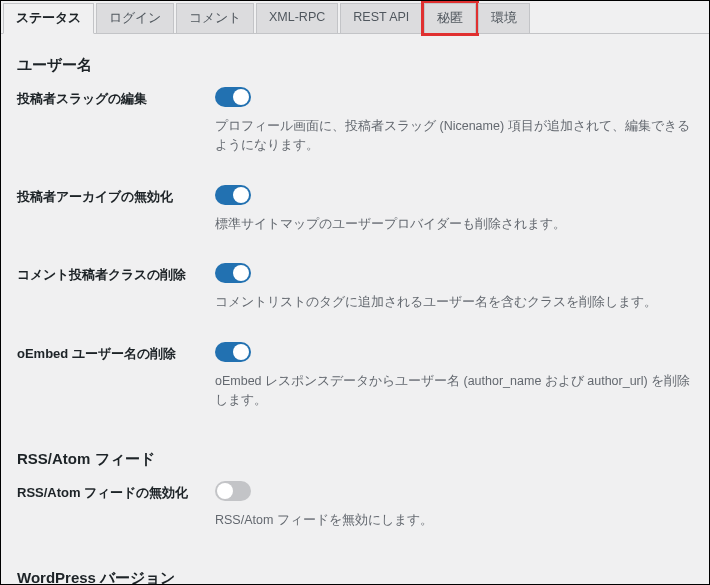 The width and height of the screenshot is (710, 585). Describe the element at coordinates (215, 18) in the screenshot. I see `tab-comment: コメント` at that location.